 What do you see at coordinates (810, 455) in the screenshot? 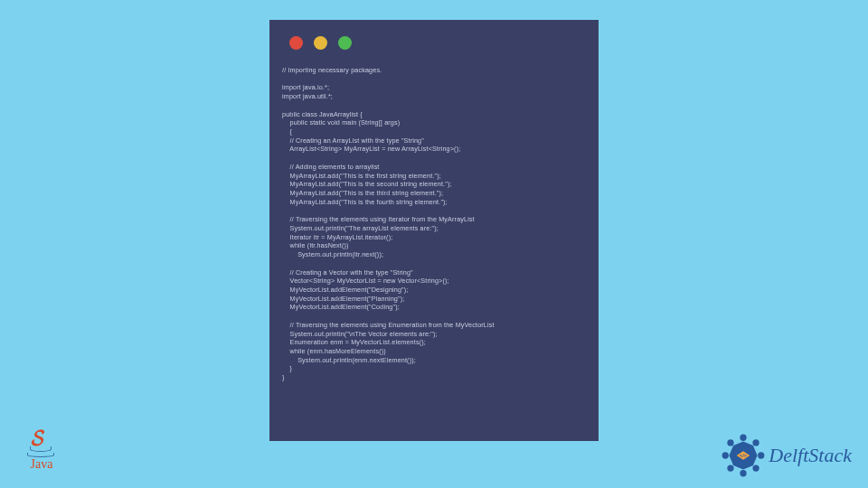
I see `delftstack-logo-text: DelftStack` at bounding box center [810, 455].